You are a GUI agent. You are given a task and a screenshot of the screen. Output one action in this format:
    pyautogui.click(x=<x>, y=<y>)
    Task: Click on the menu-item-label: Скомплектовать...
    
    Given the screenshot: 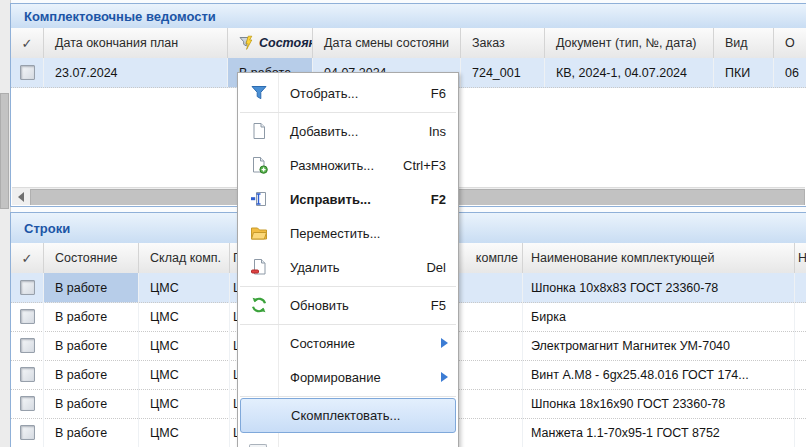 What is the action you would take?
    pyautogui.click(x=346, y=416)
    